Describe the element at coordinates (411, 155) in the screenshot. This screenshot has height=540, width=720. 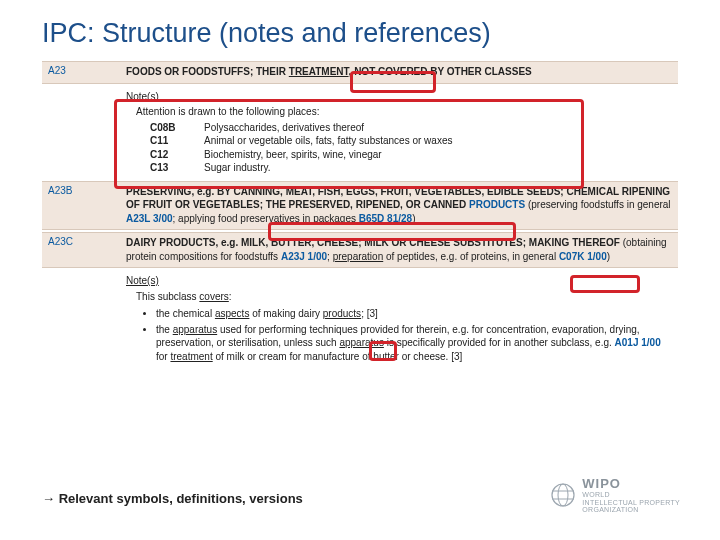
I see `ref-row: C12Biochemistry, beer, spirits, wine, vi…` at that location.